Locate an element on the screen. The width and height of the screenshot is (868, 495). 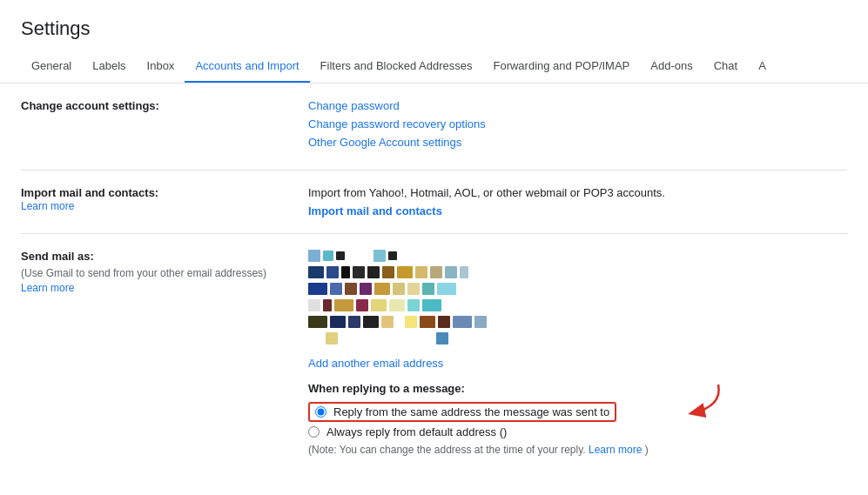
tab-filters-blocked: Filters and Blocked Addresses is located at coordinates (397, 67).